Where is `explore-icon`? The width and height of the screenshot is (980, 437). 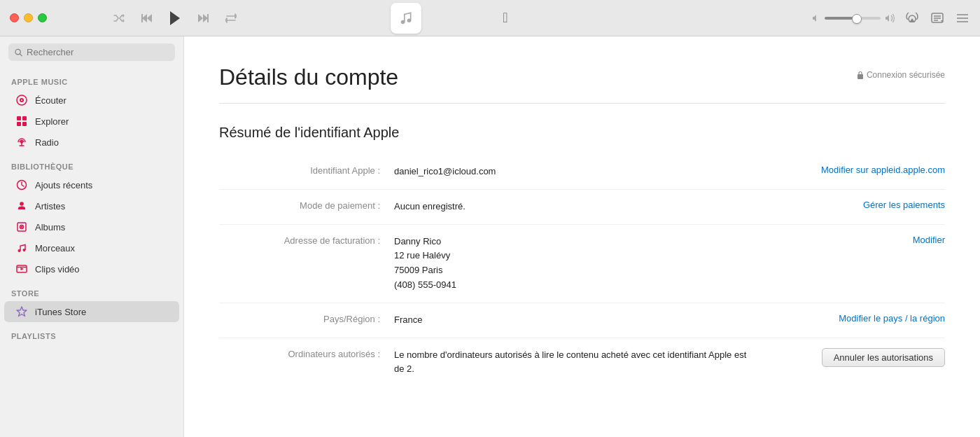 explore-icon is located at coordinates (22, 121).